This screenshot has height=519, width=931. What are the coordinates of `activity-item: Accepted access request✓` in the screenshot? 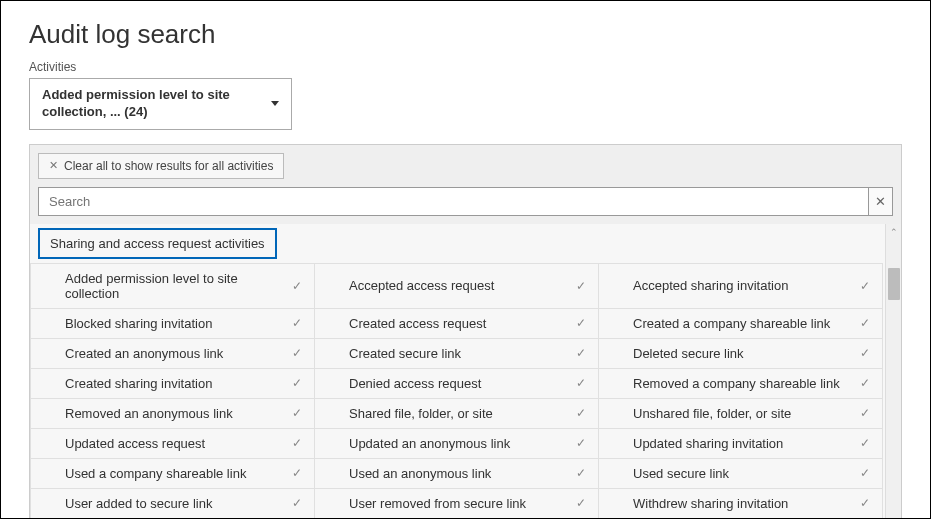 It's located at (456, 286).